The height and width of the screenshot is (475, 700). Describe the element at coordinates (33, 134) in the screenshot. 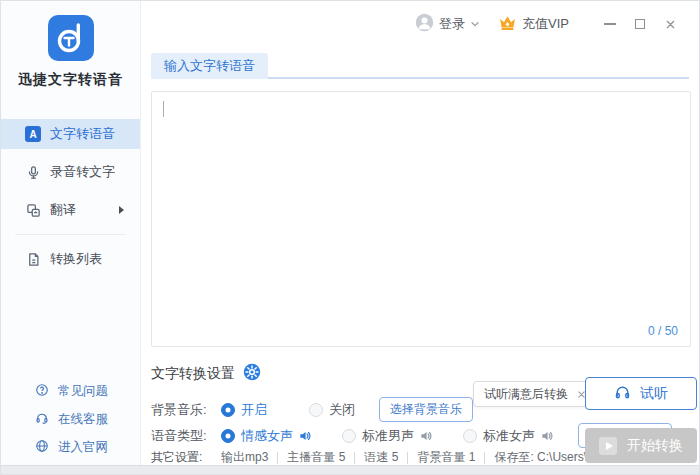

I see `text-to-speech-icon: A` at that location.